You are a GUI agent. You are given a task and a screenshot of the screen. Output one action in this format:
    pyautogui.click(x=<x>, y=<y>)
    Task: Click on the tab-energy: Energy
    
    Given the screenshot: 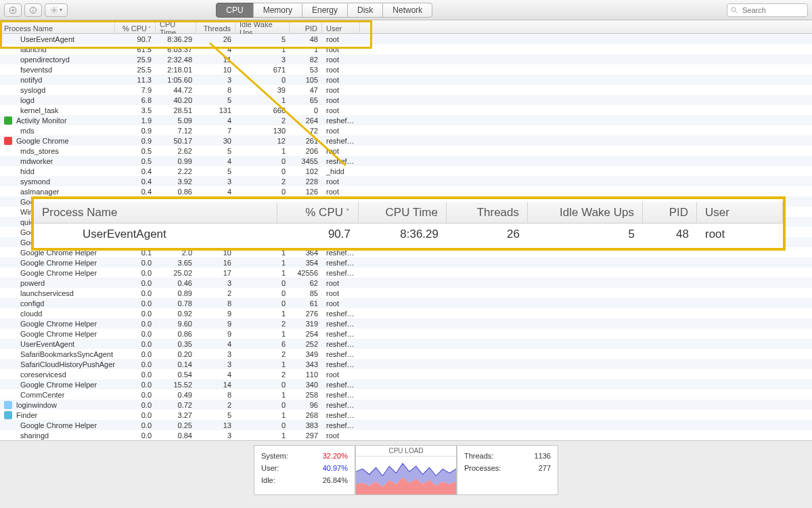 What is the action you would take?
    pyautogui.click(x=325, y=10)
    